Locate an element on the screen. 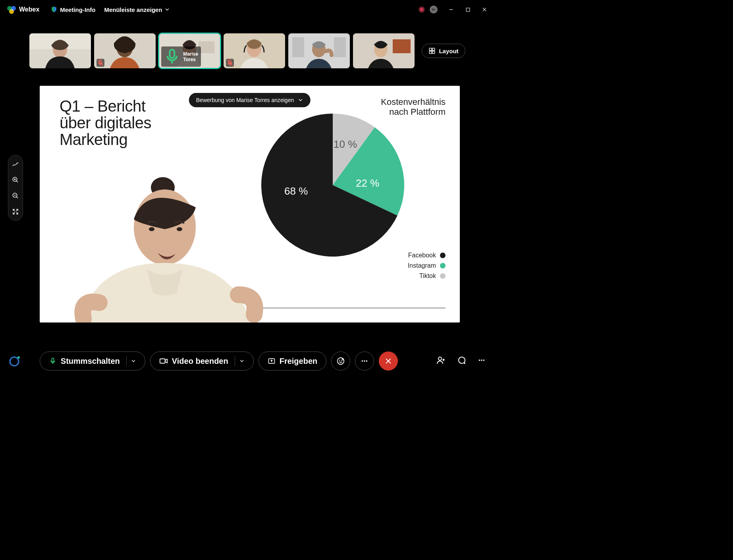 The width and height of the screenshot is (733, 560). share-screen-icon is located at coordinates (272, 361).